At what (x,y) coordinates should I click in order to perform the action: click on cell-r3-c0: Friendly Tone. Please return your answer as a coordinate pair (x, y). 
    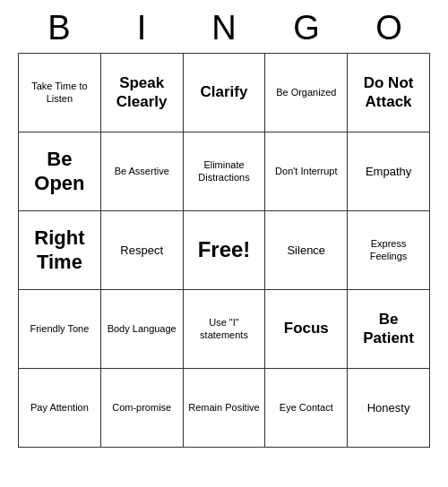
    Looking at the image, I should click on (60, 329).